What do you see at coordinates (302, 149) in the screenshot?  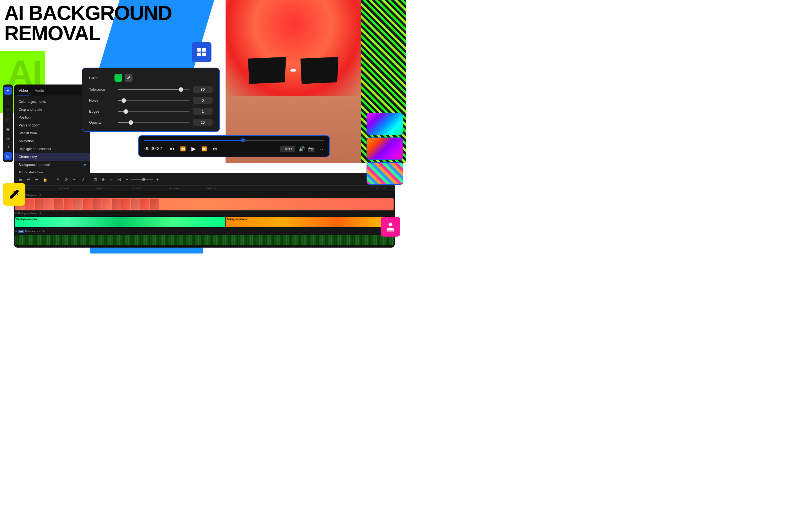 I see `player-volume-btn: 🔊` at bounding box center [302, 149].